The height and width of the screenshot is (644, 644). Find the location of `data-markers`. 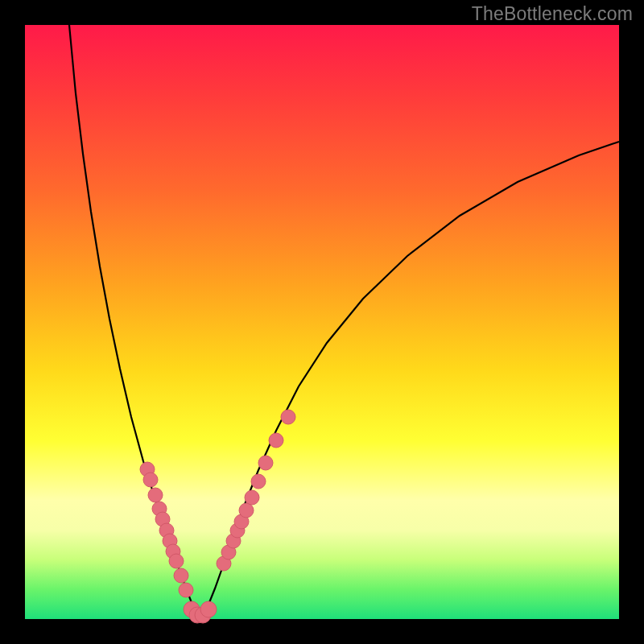

data-markers is located at coordinates (217, 517).